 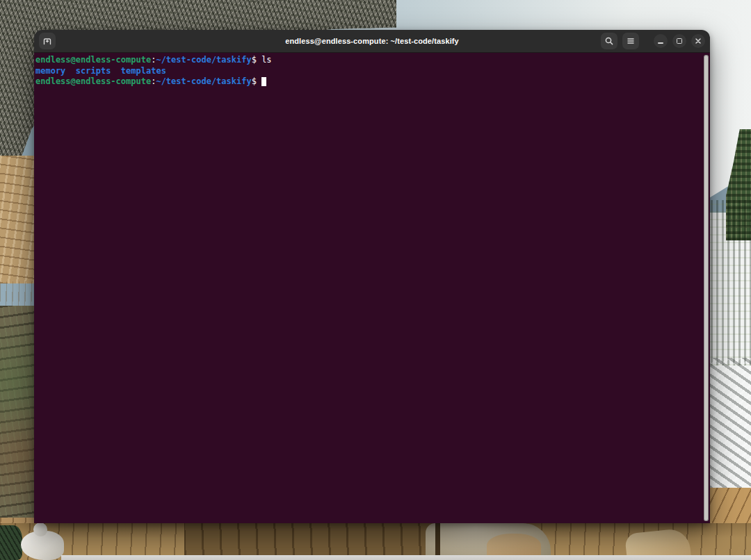 I want to click on maximize-icon, so click(x=679, y=41).